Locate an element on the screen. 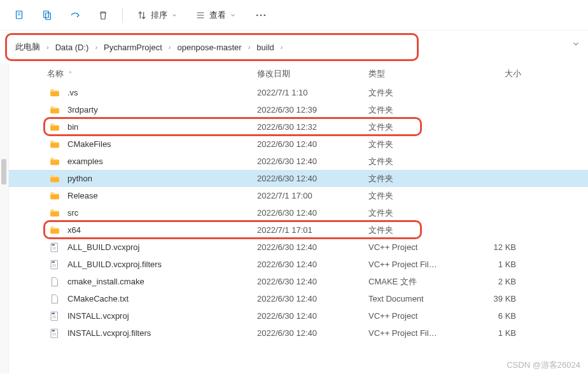 The width and height of the screenshot is (588, 376). breadcrumb-expand-button is located at coordinates (576, 44).